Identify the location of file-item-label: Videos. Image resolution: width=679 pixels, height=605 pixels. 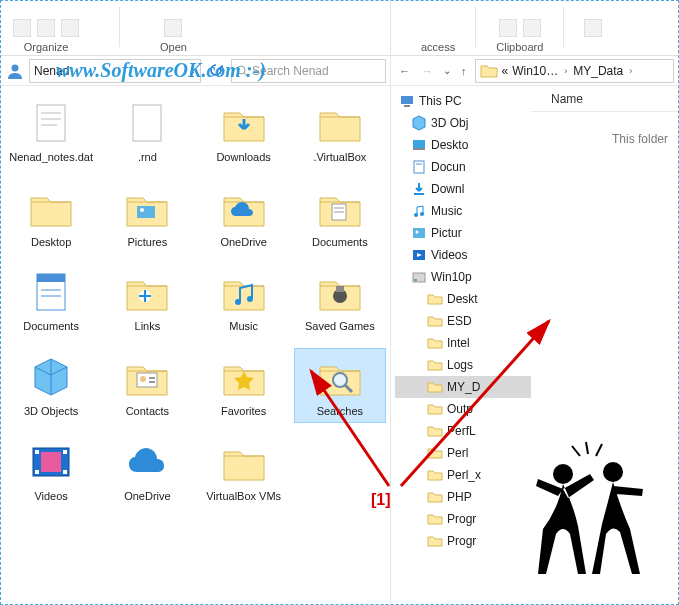
(50, 496).